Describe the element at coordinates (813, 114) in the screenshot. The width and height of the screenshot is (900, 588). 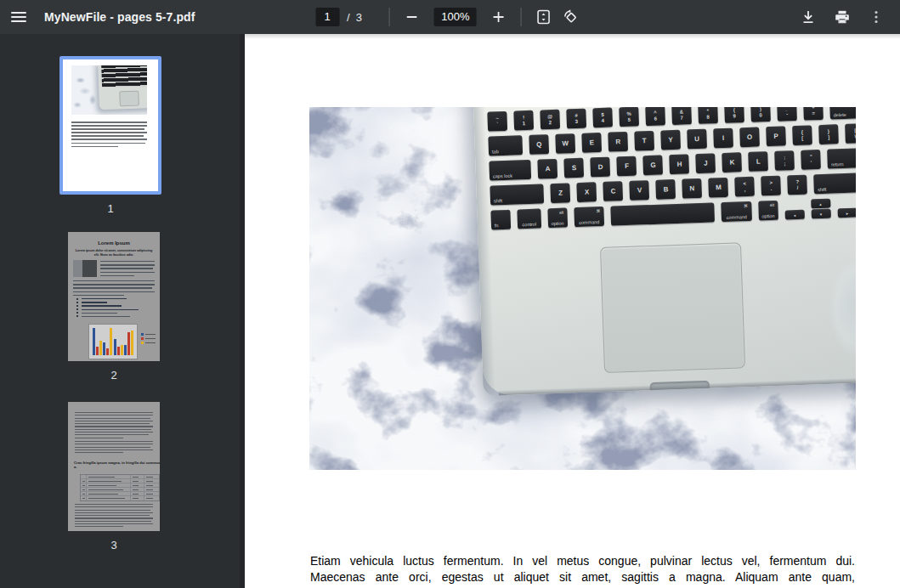
I see `keyboard-key: +=` at that location.